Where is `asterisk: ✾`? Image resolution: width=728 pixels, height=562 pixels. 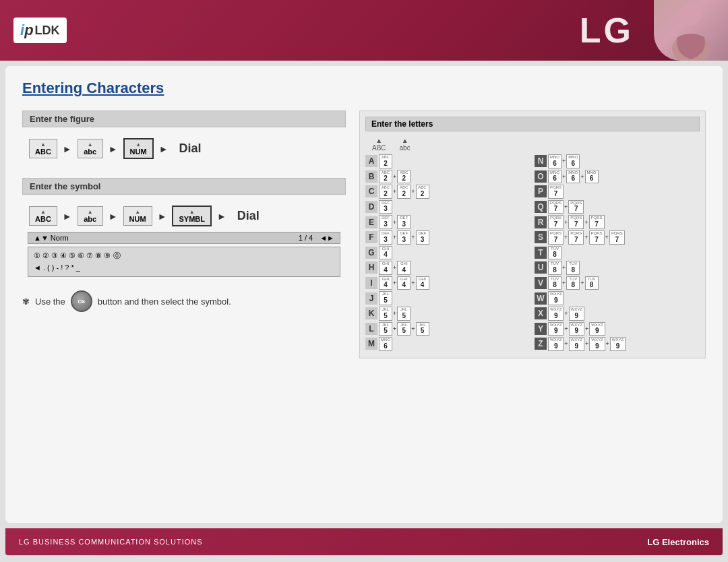
asterisk: ✾ is located at coordinates (26, 302).